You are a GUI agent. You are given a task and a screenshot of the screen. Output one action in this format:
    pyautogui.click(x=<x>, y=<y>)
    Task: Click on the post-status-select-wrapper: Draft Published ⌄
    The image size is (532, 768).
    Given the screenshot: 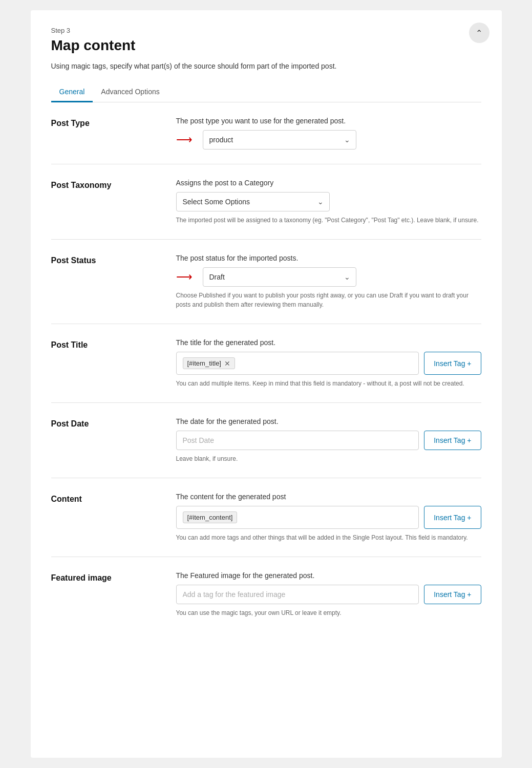 What is the action you would take?
    pyautogui.click(x=280, y=277)
    